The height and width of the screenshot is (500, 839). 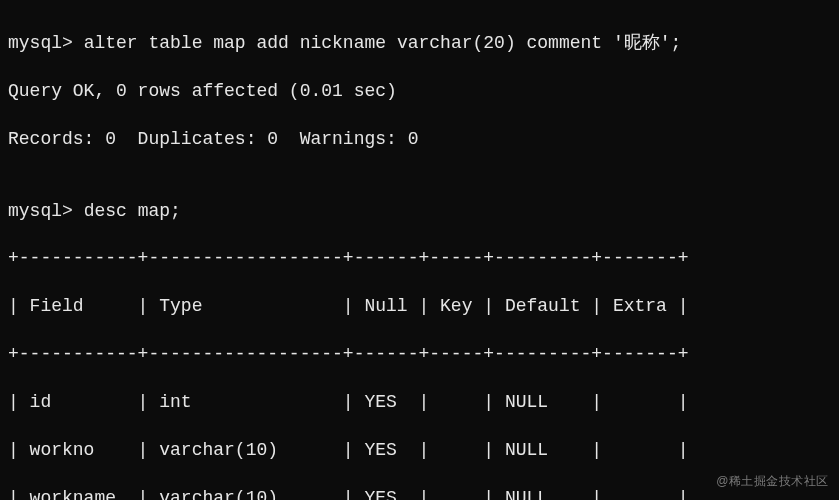 What do you see at coordinates (772, 482) in the screenshot?
I see `watermark-text: @稀土掘金技术社区` at bounding box center [772, 482].